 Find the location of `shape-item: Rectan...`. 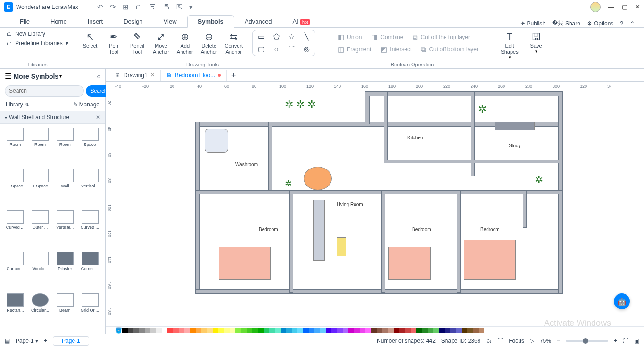

shape-item: Rectan... is located at coordinates (15, 312).